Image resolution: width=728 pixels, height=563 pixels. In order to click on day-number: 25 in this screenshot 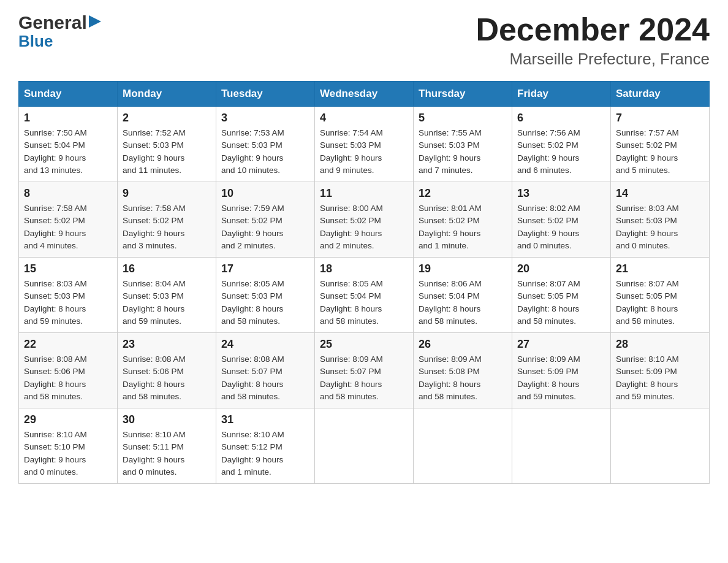, I will do `click(364, 345)`.